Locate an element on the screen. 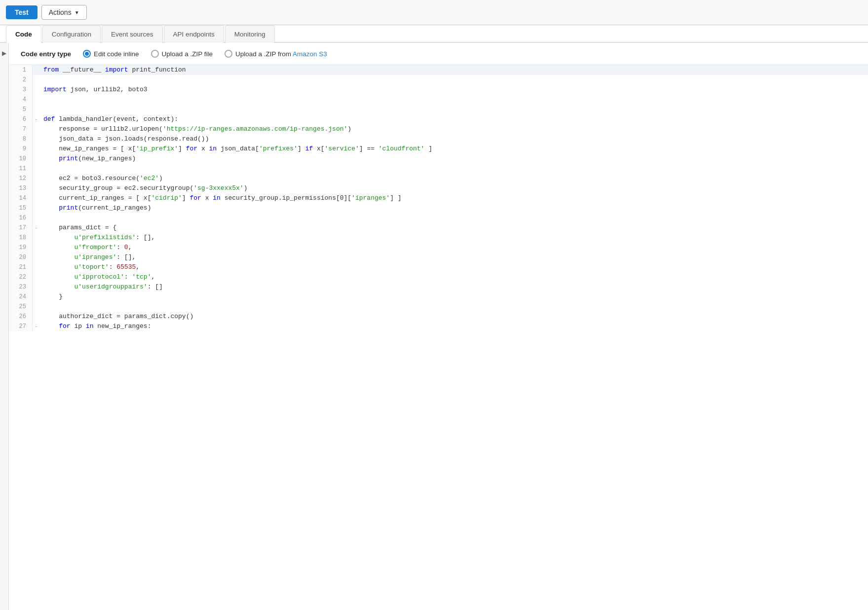 Image resolution: width=868 pixels, height=610 pixels. radio-zip-upload: Upload a .ZIP file is located at coordinates (182, 54).